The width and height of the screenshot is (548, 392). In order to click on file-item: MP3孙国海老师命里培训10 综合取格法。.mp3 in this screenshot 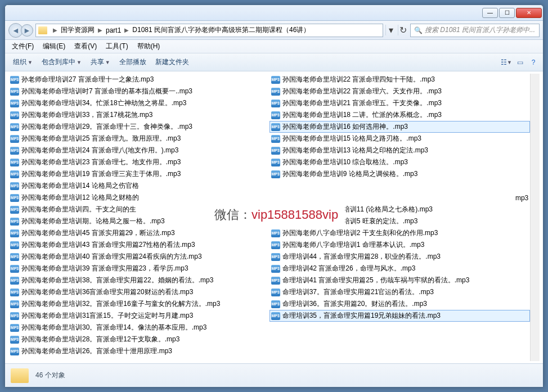, I will do `click(400, 162)`.